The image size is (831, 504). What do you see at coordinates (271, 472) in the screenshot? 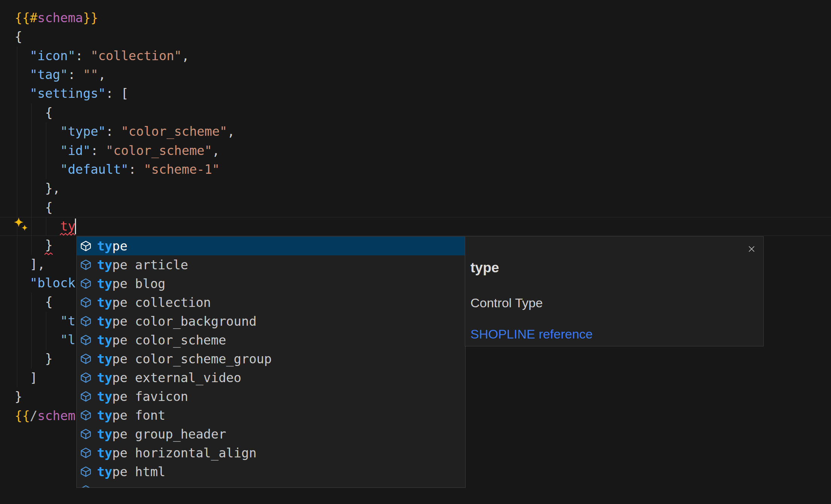
I see `suggestion-item: type html` at bounding box center [271, 472].